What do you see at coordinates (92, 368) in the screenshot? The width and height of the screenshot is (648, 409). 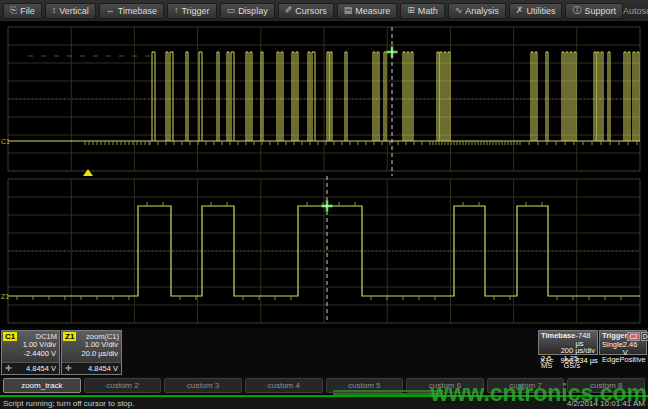 I see `z1-cursor-readout: ✛ 4.8454 V` at bounding box center [92, 368].